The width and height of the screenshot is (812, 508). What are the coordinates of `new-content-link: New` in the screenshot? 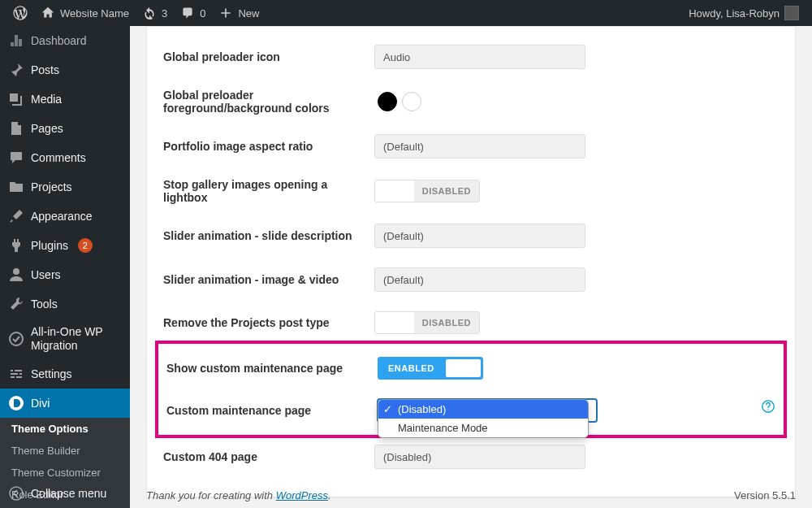 It's located at (239, 13).